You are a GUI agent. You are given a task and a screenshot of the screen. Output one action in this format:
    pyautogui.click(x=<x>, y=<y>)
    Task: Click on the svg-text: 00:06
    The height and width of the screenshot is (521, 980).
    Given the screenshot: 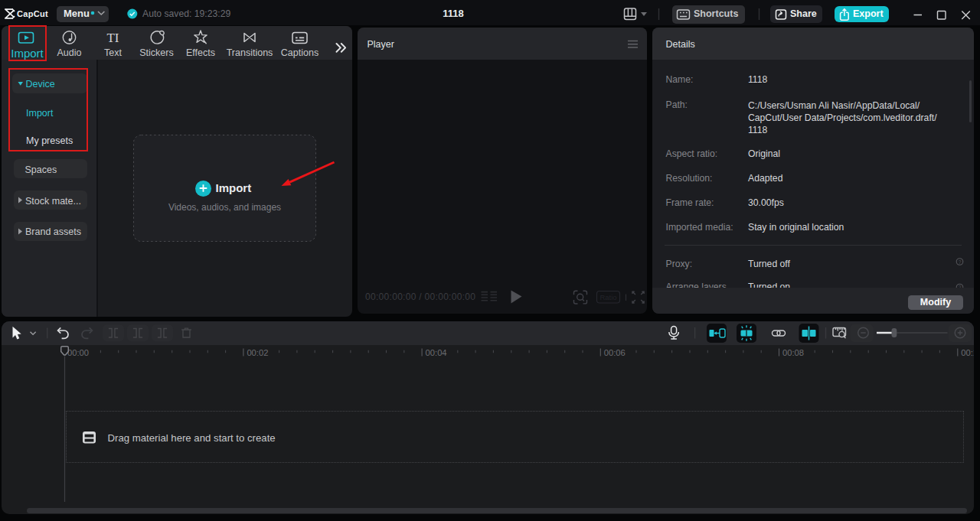 What is the action you would take?
    pyautogui.click(x=615, y=353)
    